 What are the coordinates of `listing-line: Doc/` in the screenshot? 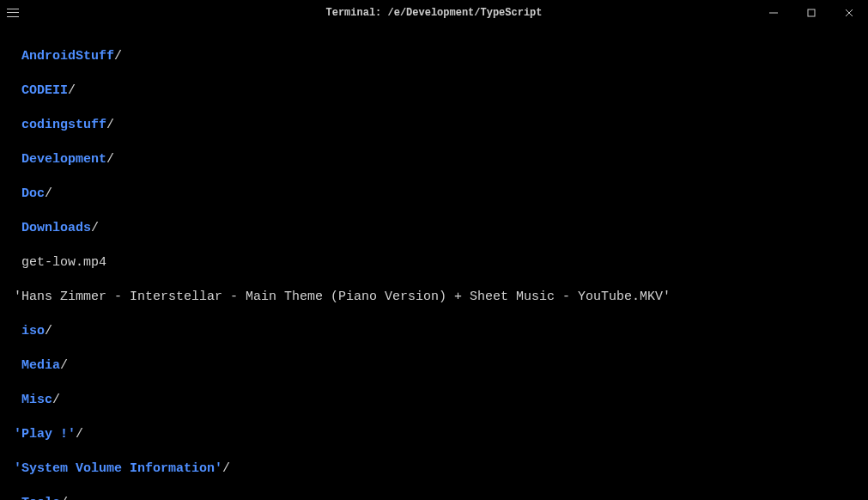 It's located at (434, 194).